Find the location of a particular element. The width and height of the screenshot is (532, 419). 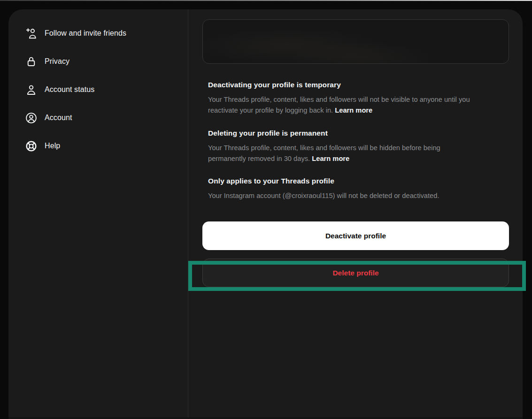

section-heading: Deactivating your profile is temporary is located at coordinates (360, 85).